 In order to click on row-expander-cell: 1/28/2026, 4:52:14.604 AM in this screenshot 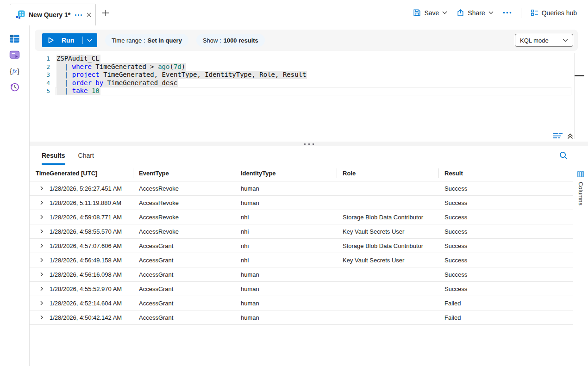, I will do `click(81, 304)`.